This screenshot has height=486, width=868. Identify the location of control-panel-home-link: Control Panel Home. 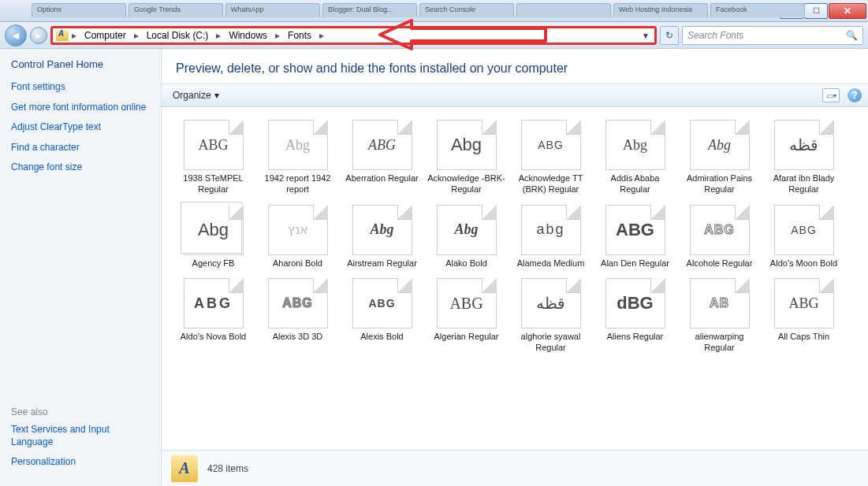
(80, 65).